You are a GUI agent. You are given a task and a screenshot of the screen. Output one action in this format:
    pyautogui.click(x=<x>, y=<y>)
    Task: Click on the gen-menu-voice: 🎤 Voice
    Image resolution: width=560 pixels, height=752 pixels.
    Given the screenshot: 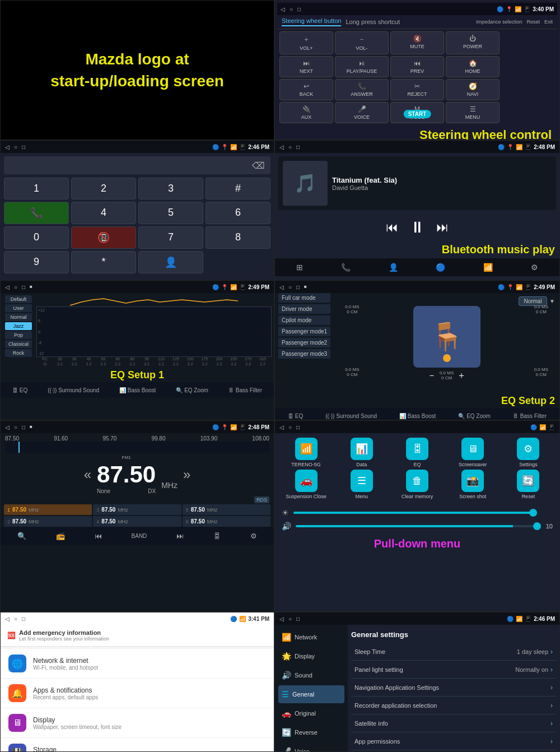 What is the action you would take?
    pyautogui.click(x=311, y=748)
    